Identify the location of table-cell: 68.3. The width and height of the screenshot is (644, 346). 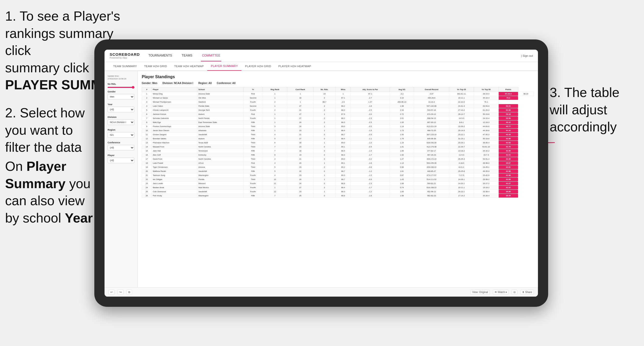
(343, 192).